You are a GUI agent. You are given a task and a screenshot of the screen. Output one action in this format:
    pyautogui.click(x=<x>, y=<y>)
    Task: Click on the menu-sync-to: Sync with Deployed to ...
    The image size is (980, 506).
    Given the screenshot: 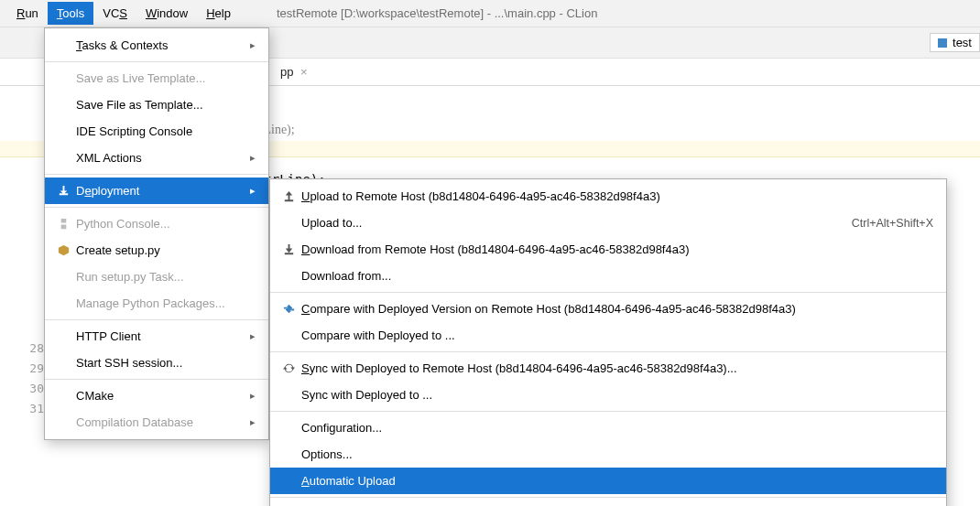 What is the action you would take?
    pyautogui.click(x=608, y=395)
    